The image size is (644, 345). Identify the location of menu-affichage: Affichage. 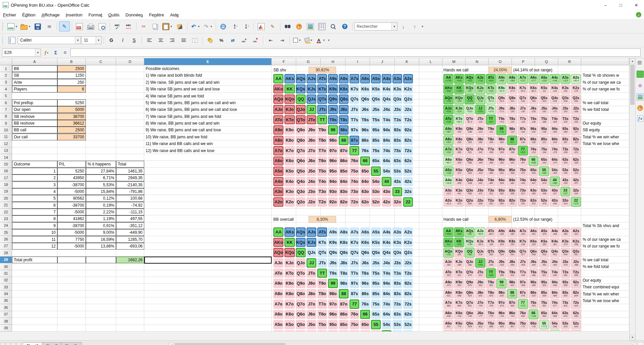
(51, 15).